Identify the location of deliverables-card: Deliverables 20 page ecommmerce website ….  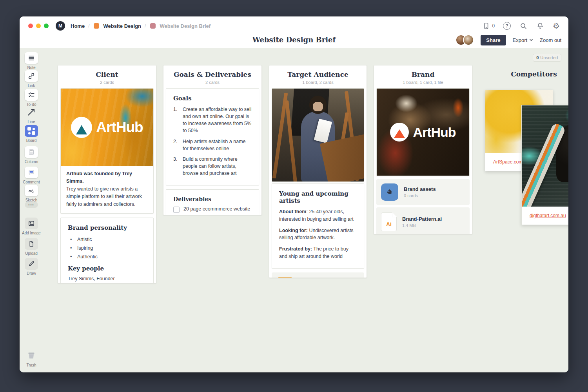
(212, 202).